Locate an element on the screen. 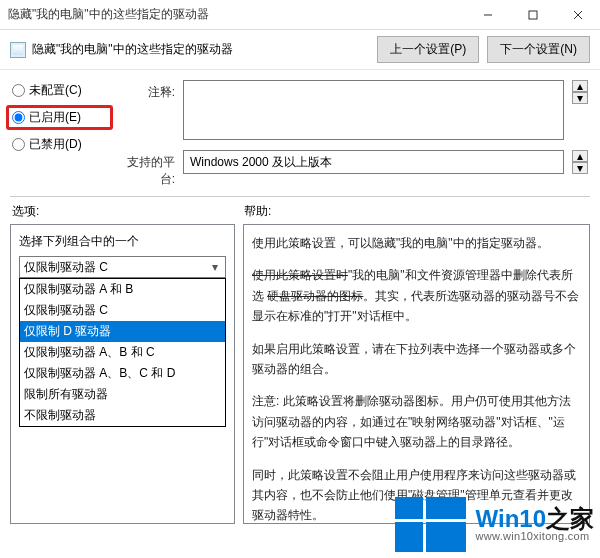  options-prompt: 选择下列组合中的一个 is located at coordinates (122, 242).